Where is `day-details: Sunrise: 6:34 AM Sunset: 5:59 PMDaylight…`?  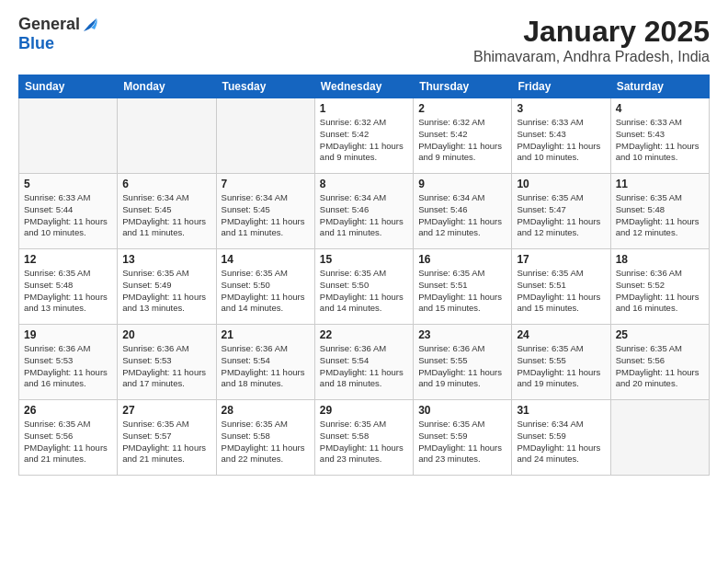 day-details: Sunrise: 6:34 AM Sunset: 5:59 PMDaylight… is located at coordinates (561, 442).